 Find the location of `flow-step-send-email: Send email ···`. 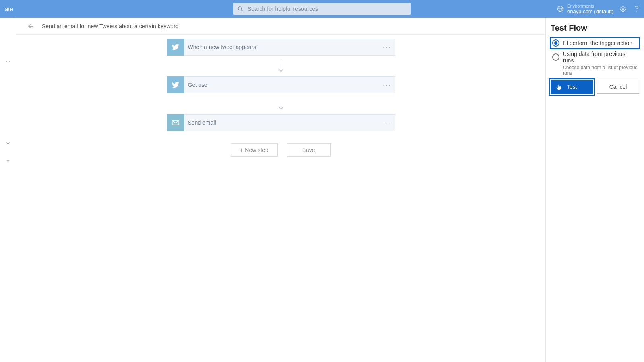

flow-step-send-email: Send email ··· is located at coordinates (281, 123).